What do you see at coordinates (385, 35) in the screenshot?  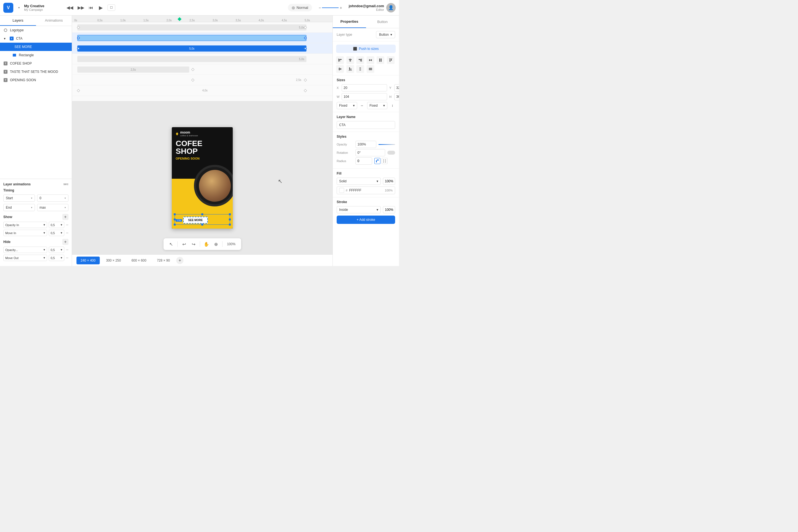 I see `layer-type-select: Button ▾` at bounding box center [385, 35].